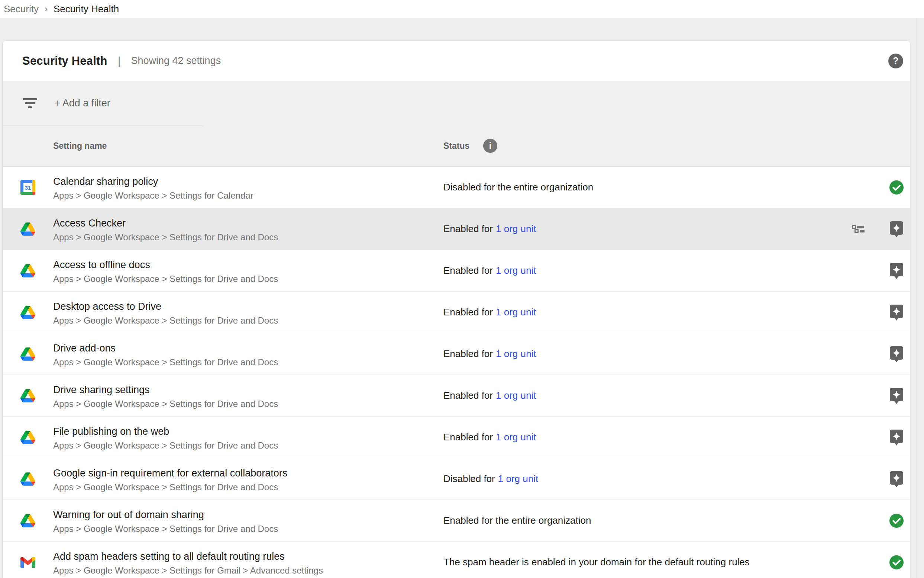 The width and height of the screenshot is (924, 578). Describe the element at coordinates (456, 229) in the screenshot. I see `table-row: Access Checker Apps > Google Workspace >…` at that location.